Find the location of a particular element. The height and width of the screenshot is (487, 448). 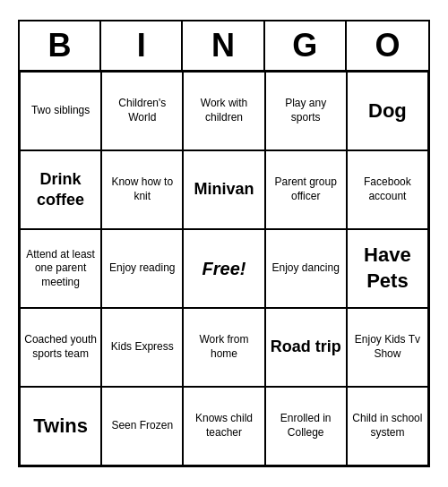

bingo-cell-10: Attend at least one parent meeting is located at coordinates (61, 269).